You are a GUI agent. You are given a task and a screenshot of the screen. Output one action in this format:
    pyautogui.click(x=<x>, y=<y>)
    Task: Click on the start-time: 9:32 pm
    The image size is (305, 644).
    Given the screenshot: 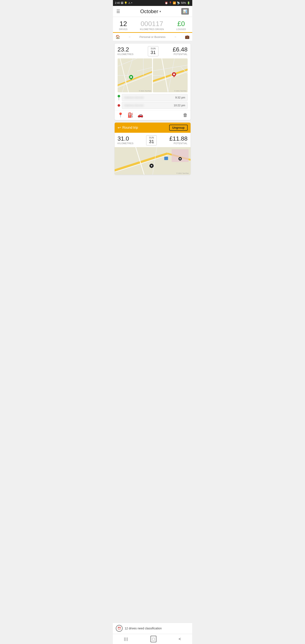 What is the action you would take?
    pyautogui.click(x=180, y=98)
    